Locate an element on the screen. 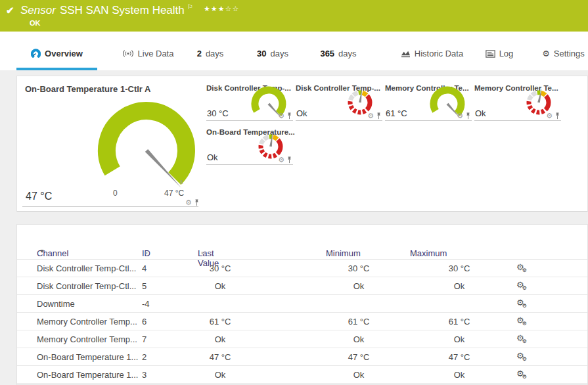 The height and width of the screenshot is (385, 588). channel-gauge-tile: Memory Controller Te... Ok ⚙ is located at coordinates (518, 102).